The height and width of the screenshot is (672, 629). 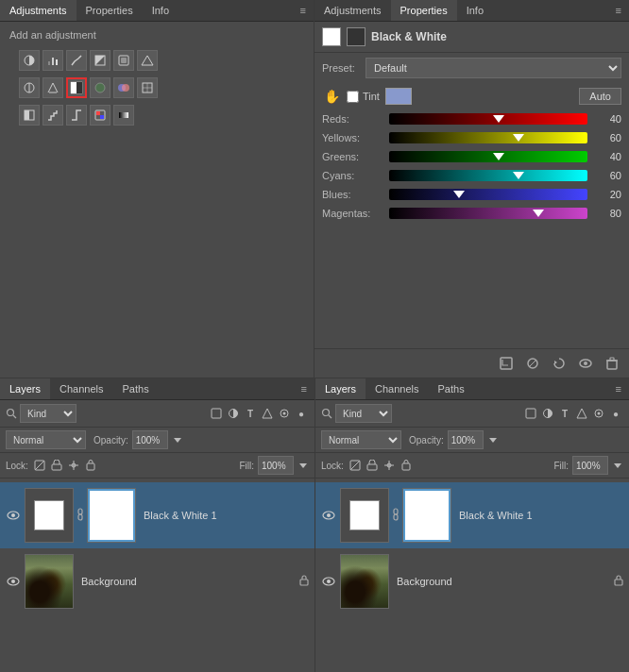 What do you see at coordinates (397, 389) in the screenshot?
I see `right-tab-channels: Channels` at bounding box center [397, 389].